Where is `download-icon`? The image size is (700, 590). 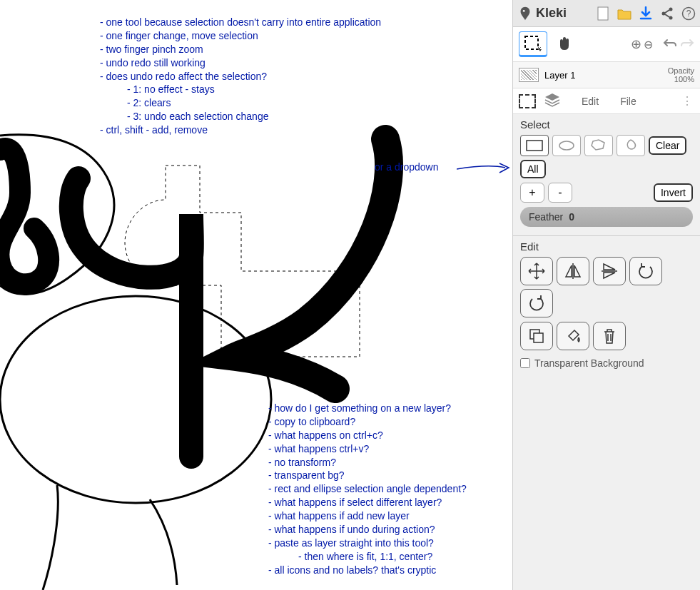 download-icon is located at coordinates (646, 14).